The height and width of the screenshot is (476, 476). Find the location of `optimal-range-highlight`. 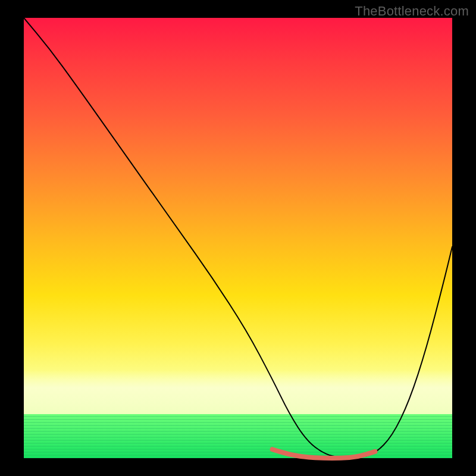

optimal-range-highlight is located at coordinates (324, 453).